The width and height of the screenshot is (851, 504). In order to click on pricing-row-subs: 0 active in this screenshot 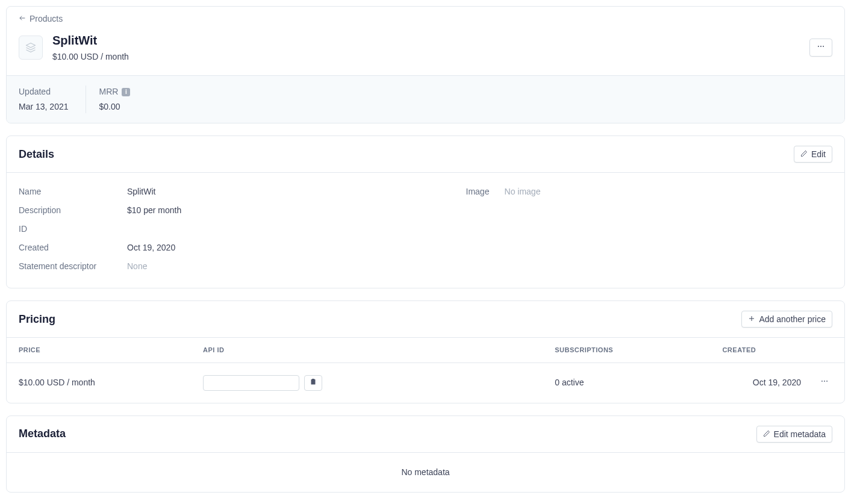, I will do `click(626, 383)`.